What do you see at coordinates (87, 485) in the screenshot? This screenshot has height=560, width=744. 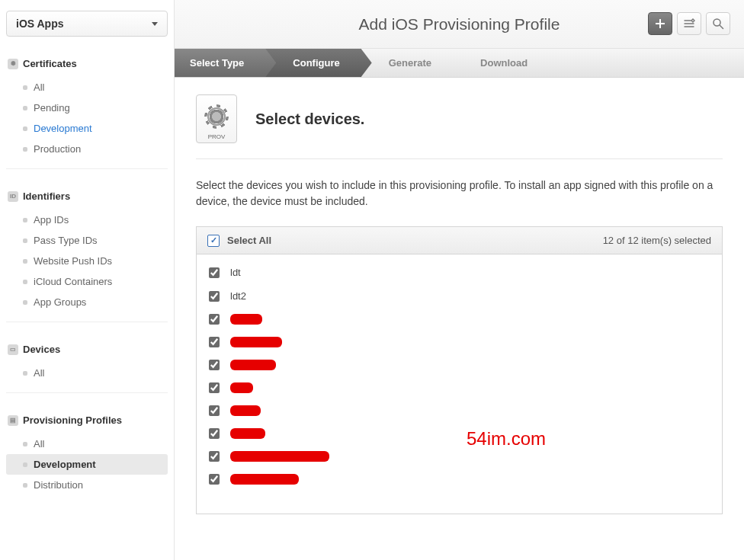 I see `sidebar-item: Distribution` at bounding box center [87, 485].